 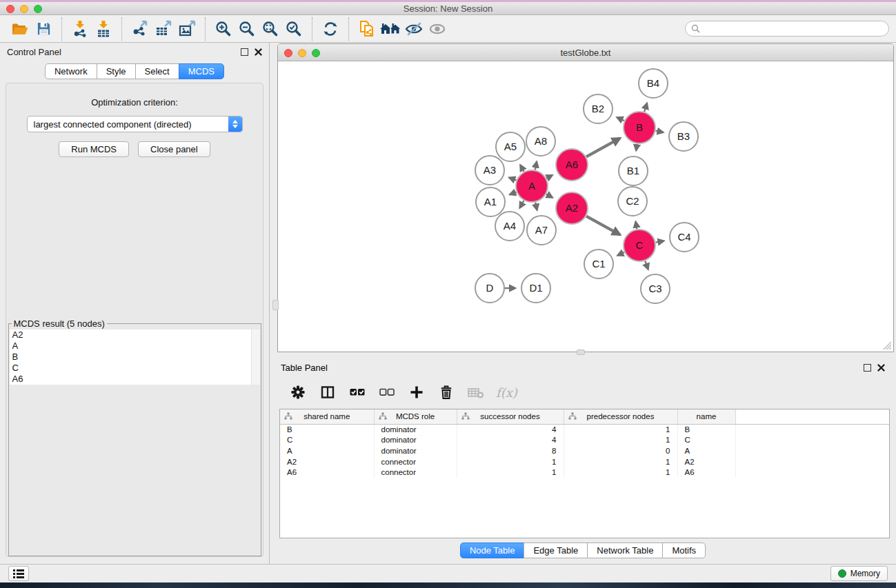 I want to click on search-input, so click(x=793, y=29).